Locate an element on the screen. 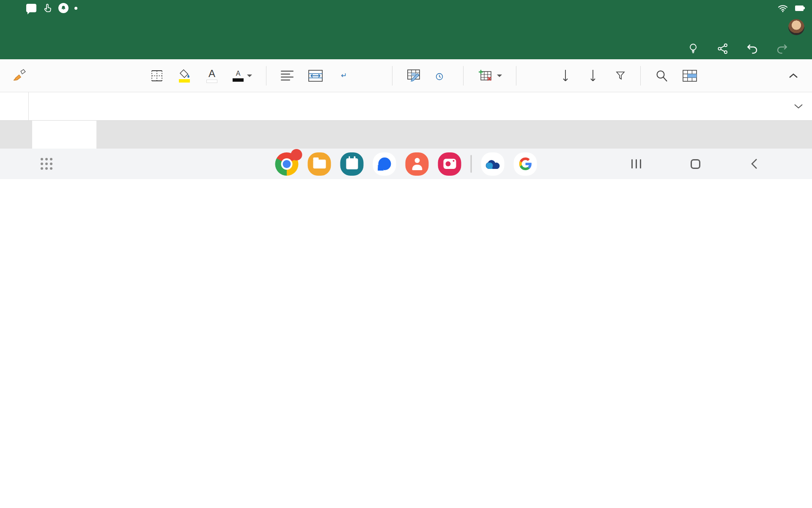 This screenshot has height=508, width=812. dock-separator is located at coordinates (471, 164).